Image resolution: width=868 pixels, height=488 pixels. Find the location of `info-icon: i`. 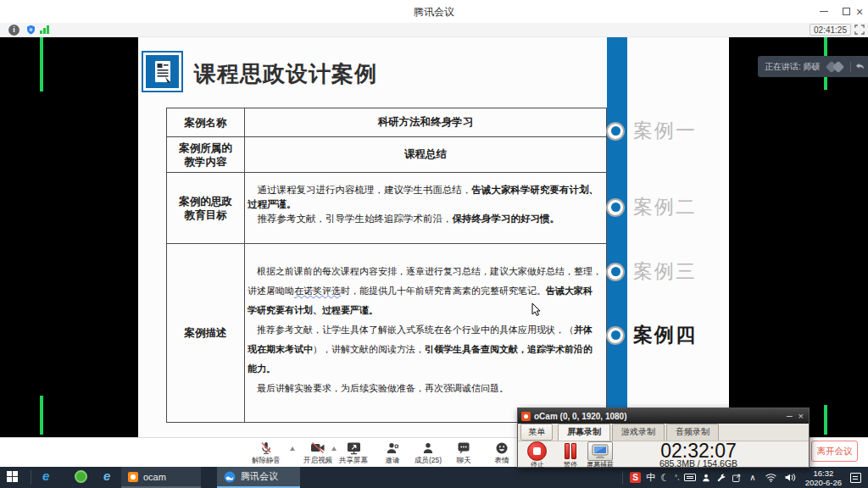

info-icon: i is located at coordinates (14, 30).